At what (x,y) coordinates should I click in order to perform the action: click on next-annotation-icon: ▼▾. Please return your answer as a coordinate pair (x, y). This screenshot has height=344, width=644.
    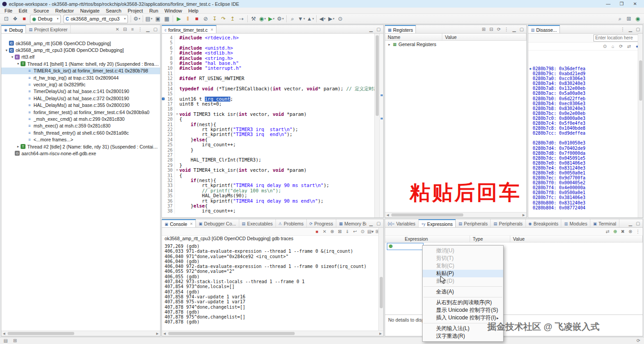
    Looking at the image, I should click on (301, 19).